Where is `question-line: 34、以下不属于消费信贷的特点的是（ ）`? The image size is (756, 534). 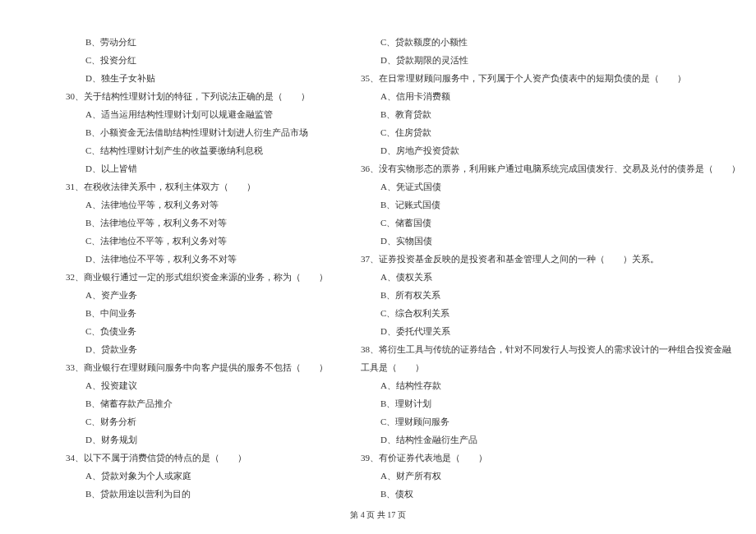 question-line: 34、以下不属于消费信贷的特点的是（ ） is located at coordinates (197, 458).